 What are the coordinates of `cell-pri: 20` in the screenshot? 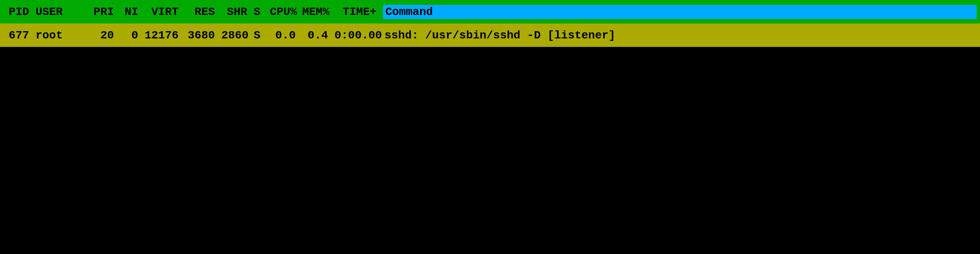 It's located at (104, 36).